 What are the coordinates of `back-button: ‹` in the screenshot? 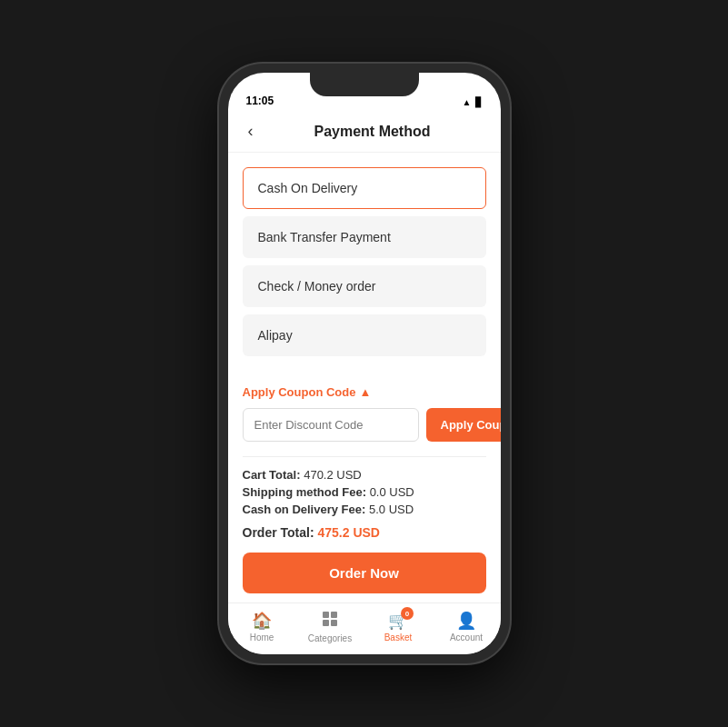 It's located at (251, 131).